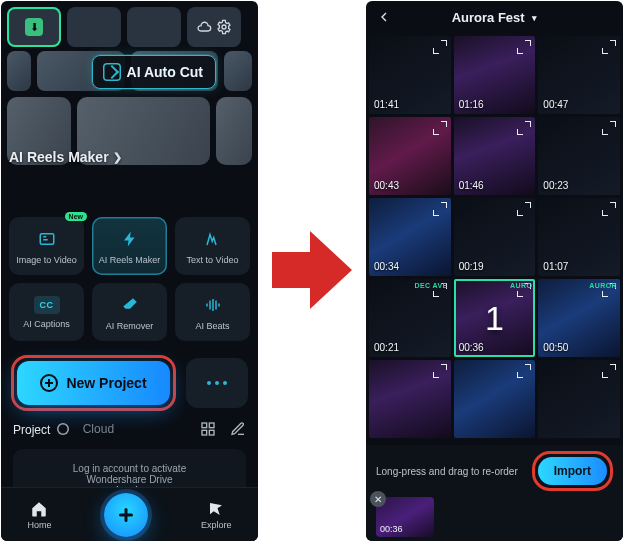 Image resolution: width=624 pixels, height=543 pixels. What do you see at coordinates (39, 515) in the screenshot?
I see `nav-home: Home` at bounding box center [39, 515].